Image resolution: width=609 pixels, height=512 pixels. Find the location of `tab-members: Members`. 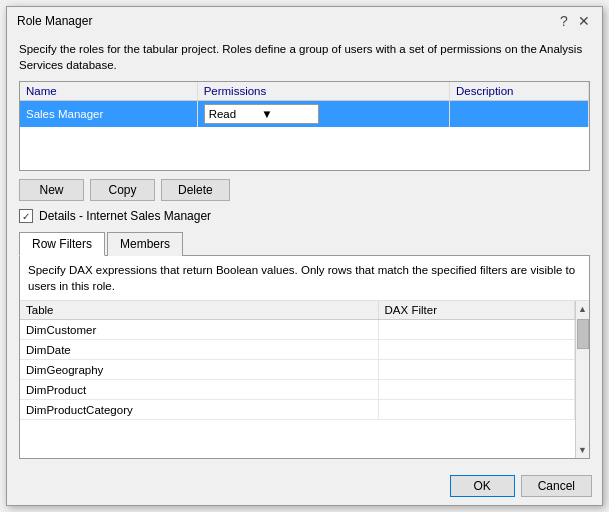

tab-members: Members is located at coordinates (145, 244).